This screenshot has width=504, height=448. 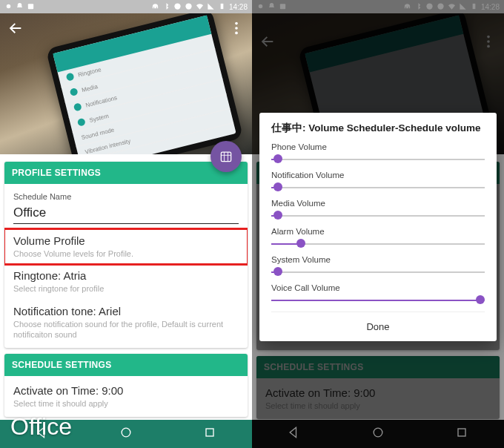 I want to click on page-title: Office, so click(x=42, y=427).